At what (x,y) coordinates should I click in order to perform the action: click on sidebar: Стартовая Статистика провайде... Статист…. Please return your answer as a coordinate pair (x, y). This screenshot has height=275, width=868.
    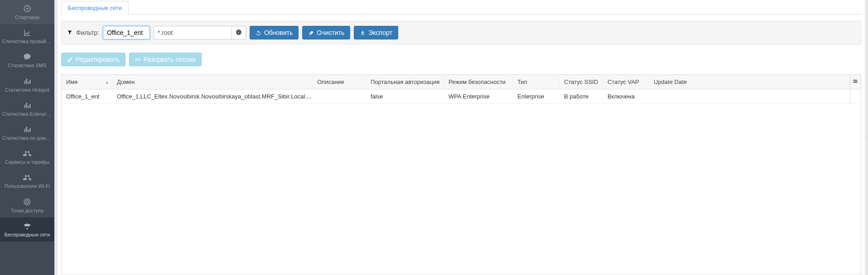
    Looking at the image, I should click on (27, 138).